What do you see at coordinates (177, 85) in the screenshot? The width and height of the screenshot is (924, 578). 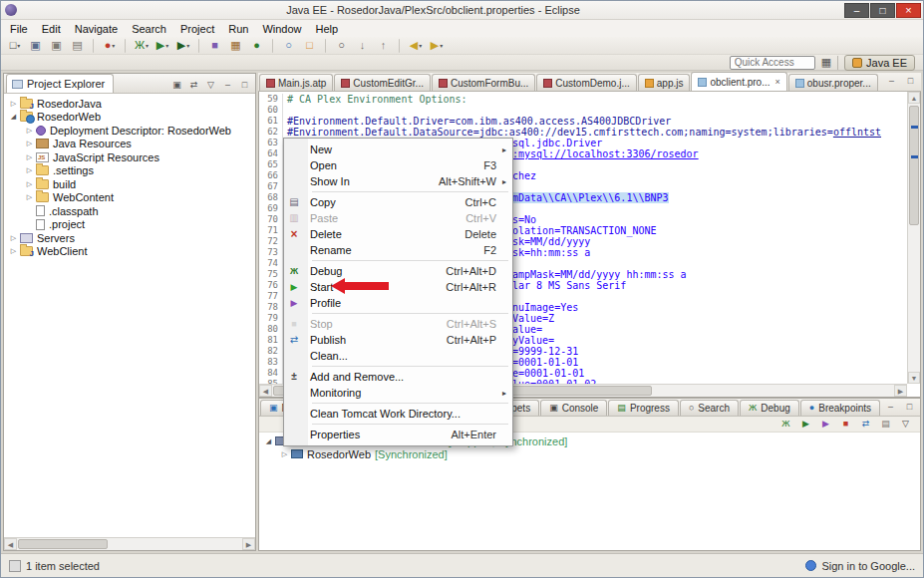 I see `collapse-all-icon: ▣` at bounding box center [177, 85].